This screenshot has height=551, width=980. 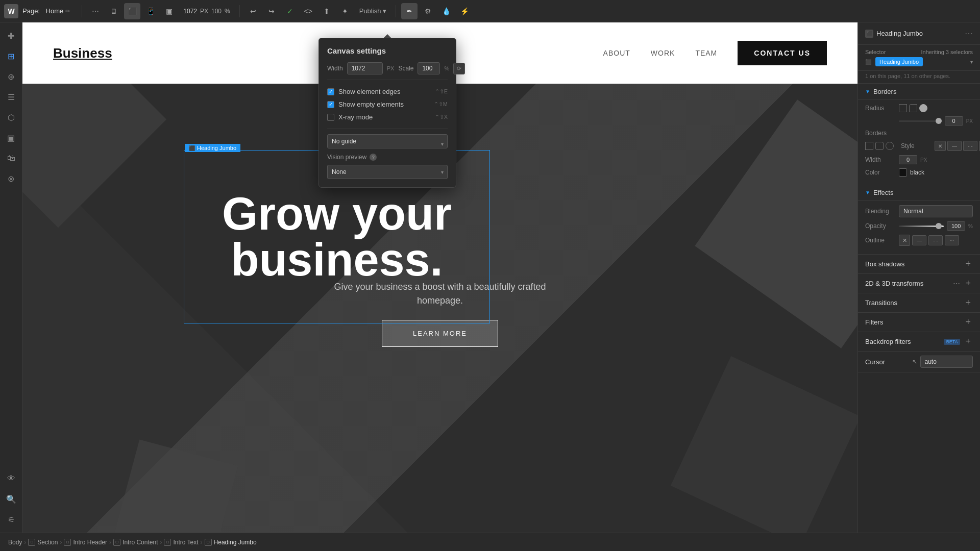 I want to click on undo-btn: ↩, so click(x=253, y=11).